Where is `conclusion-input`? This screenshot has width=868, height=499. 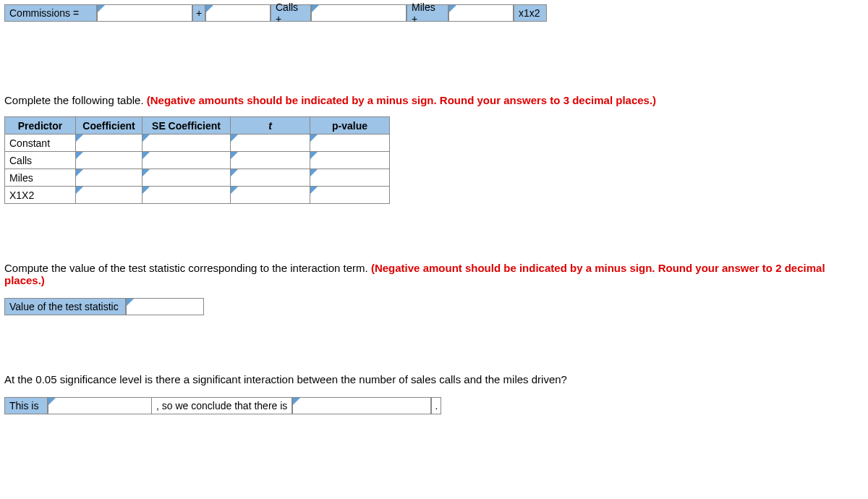 conclusion-input is located at coordinates (362, 406).